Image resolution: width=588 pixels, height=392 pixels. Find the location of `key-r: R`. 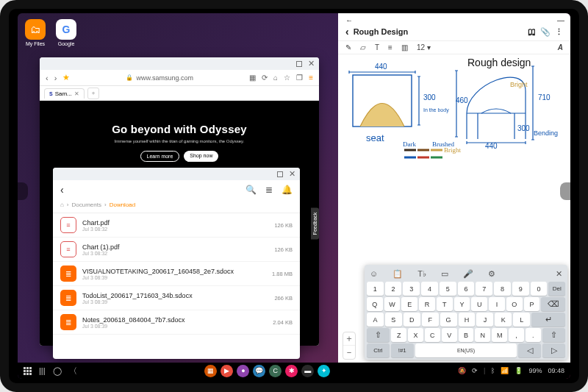

key-r: R is located at coordinates (427, 304).